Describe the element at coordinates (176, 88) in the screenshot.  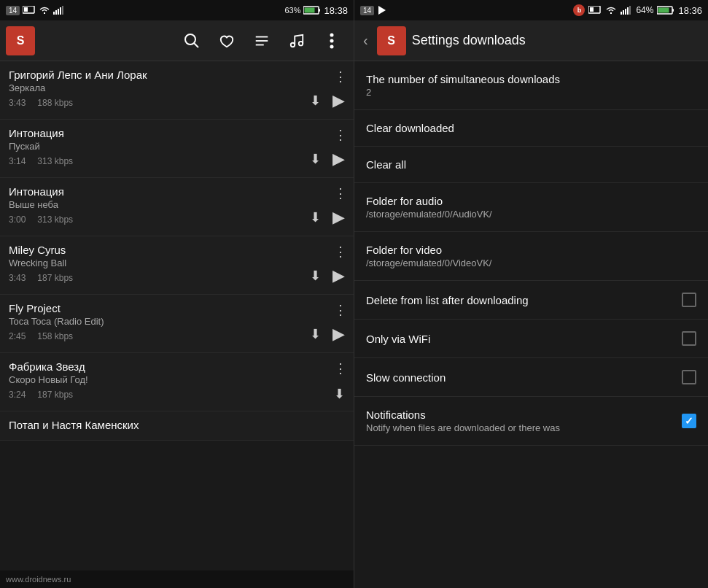
I see `song-title: Зеркала` at that location.